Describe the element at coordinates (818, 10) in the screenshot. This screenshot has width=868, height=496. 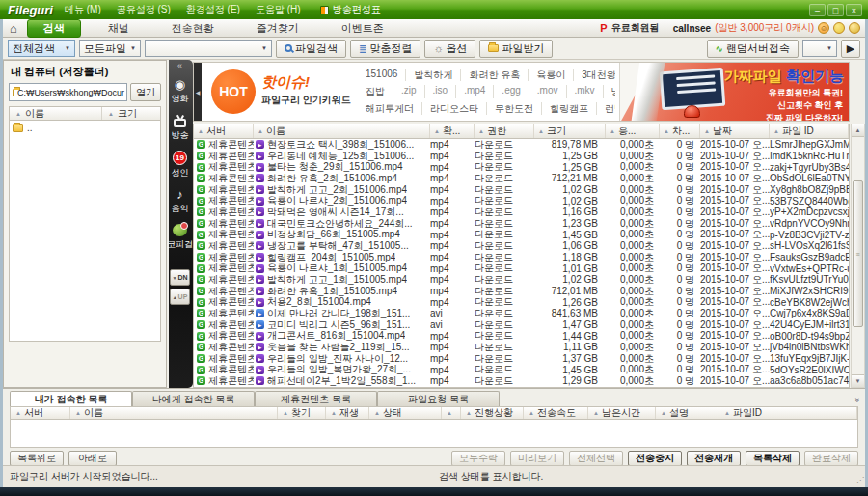
I see `minimize-button: –` at that location.